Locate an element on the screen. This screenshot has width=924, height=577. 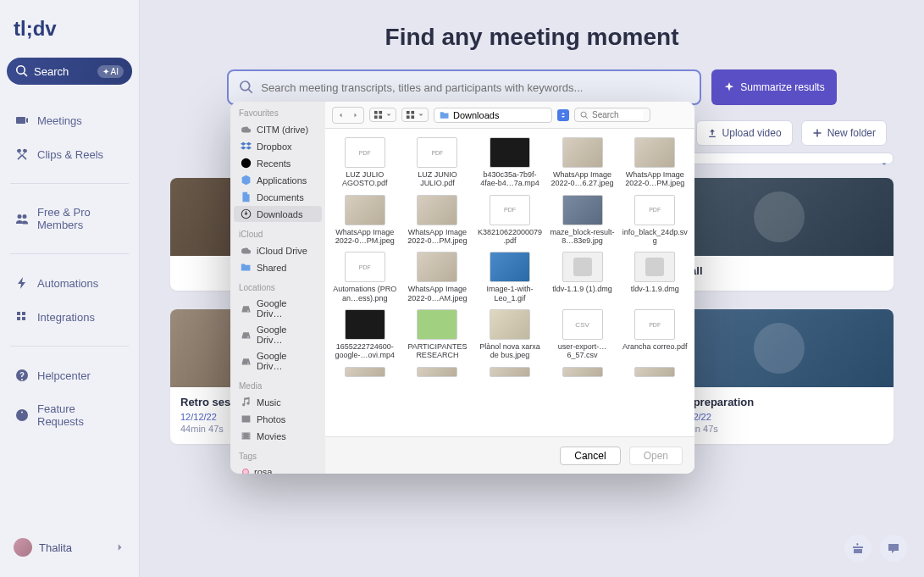
file-item: PDFAutomations (PRO an…ess).png is located at coordinates (365, 277).